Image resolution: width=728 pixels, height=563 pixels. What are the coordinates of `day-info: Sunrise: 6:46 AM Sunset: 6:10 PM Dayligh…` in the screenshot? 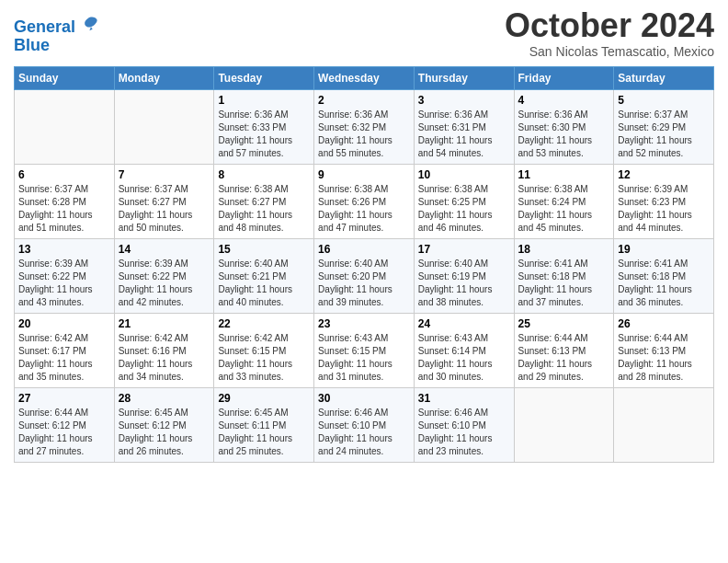 It's located at (464, 432).